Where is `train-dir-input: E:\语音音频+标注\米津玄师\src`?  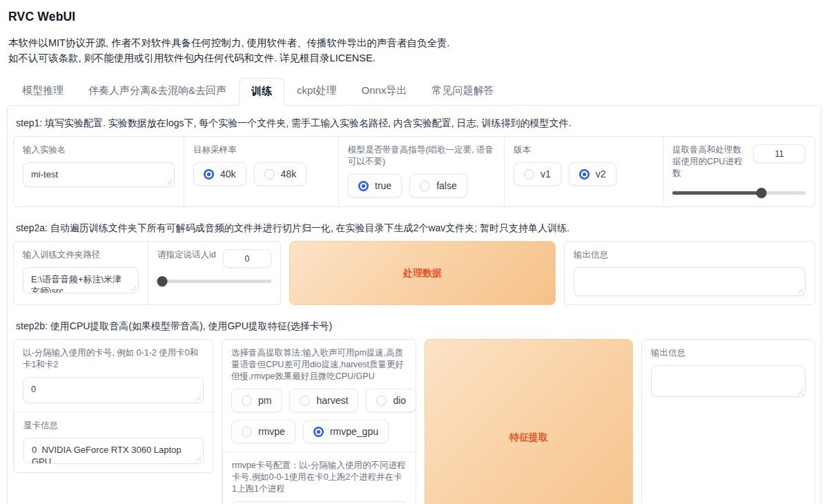 train-dir-input: E:\语音音频+标注\米津玄师\src is located at coordinates (81, 280).